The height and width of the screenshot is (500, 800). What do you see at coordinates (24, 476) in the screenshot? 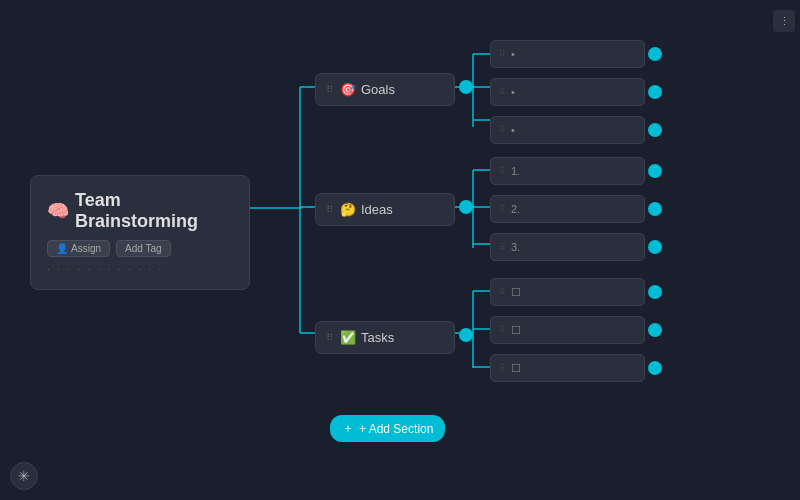
I see `sparkle-button: ✳` at bounding box center [24, 476].